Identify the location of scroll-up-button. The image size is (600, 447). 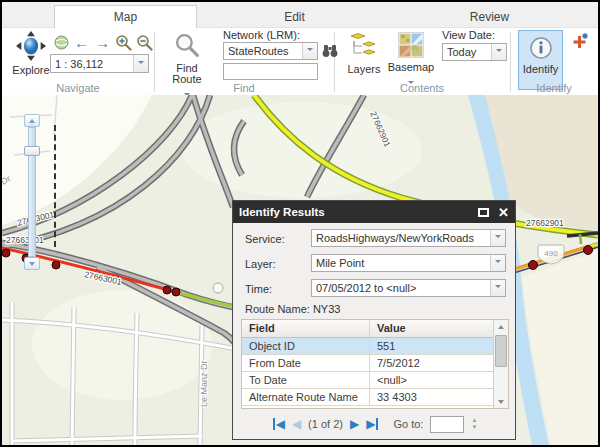
(501, 326).